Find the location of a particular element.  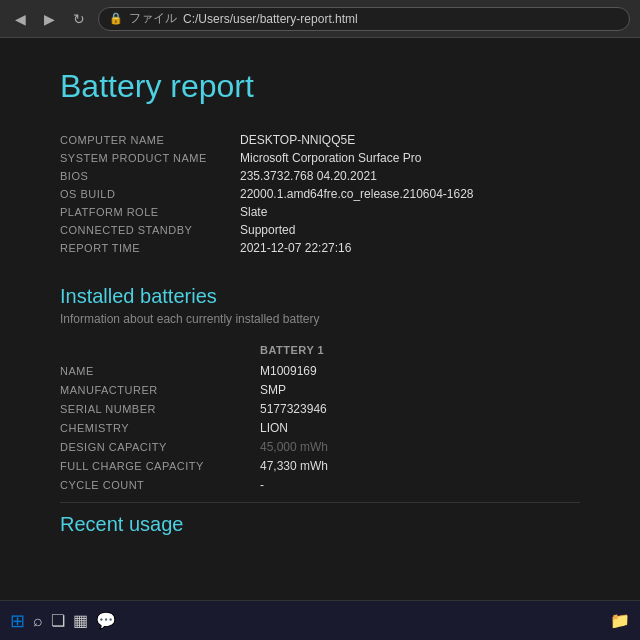

refresh-button: ↻ is located at coordinates (79, 19).